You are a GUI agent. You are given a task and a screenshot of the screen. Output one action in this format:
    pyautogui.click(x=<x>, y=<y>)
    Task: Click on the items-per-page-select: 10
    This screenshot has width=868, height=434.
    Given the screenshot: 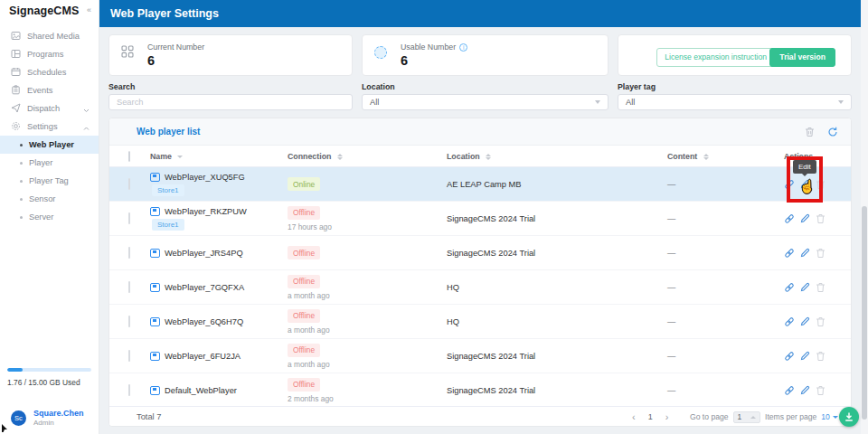 What is the action you would take?
    pyautogui.click(x=830, y=417)
    